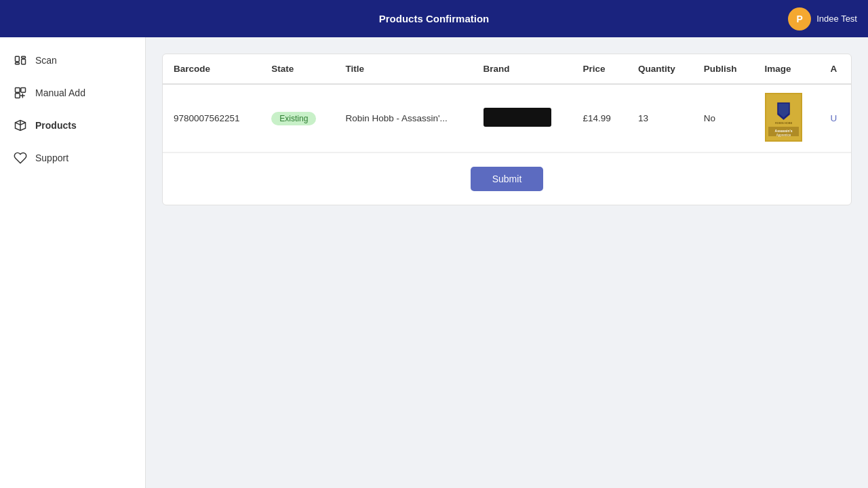 This screenshot has height=488, width=868. I want to click on cell-state: Existing, so click(297, 118).